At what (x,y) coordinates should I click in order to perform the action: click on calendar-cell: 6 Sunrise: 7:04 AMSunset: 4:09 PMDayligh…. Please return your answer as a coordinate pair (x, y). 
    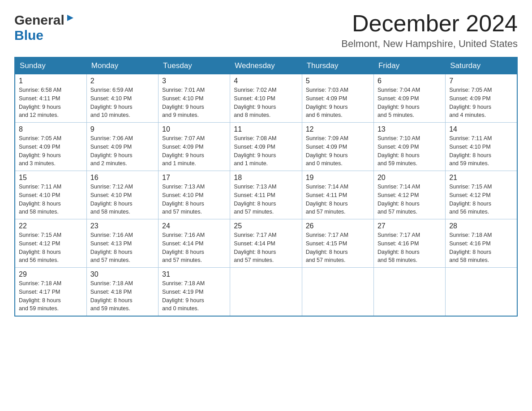
    Looking at the image, I should click on (409, 98).